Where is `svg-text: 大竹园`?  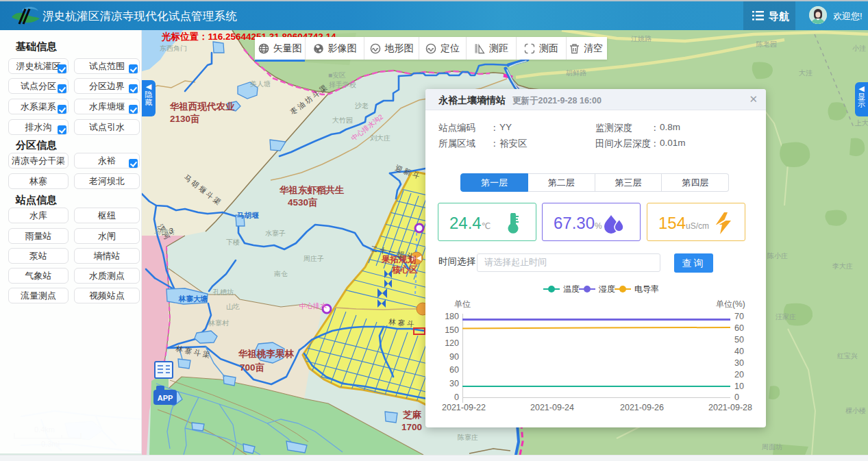 svg-text: 大竹园 is located at coordinates (343, 121).